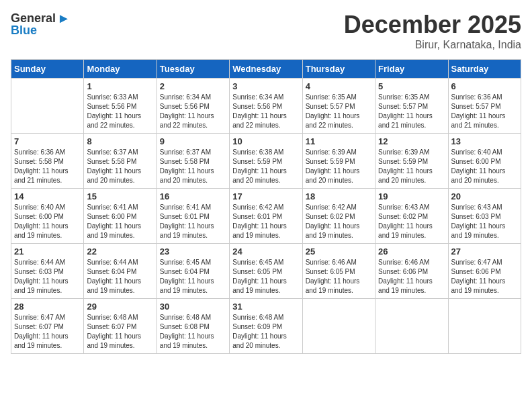 Image resolution: width=532 pixels, height=411 pixels. I want to click on day-info: Sunrise: 6:48 AM Sunset: 6:09 PM Dayligh…, so click(266, 332).